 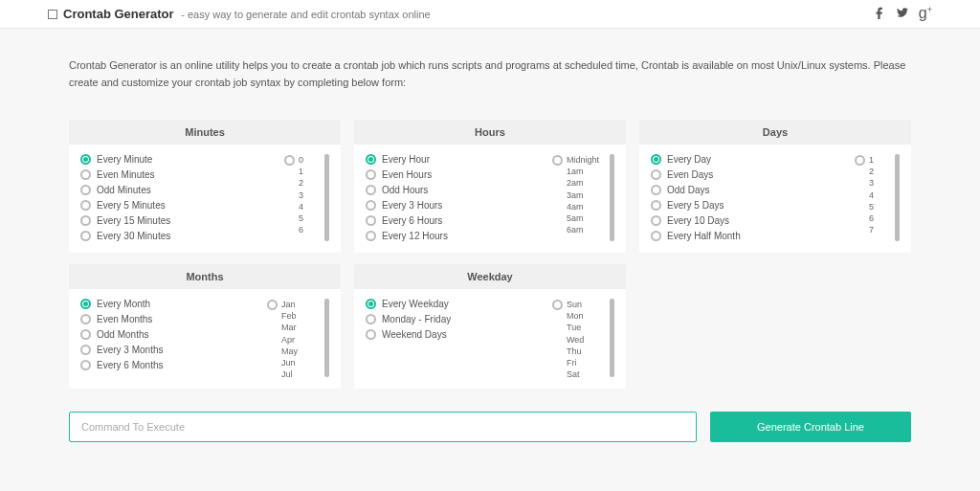 I want to click on list-item: Tue, so click(x=586, y=327).